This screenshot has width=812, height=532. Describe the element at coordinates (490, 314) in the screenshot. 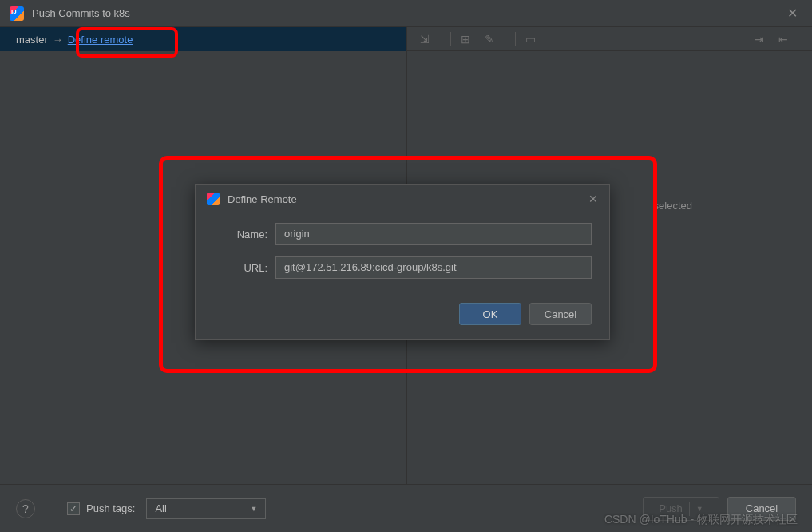

I see `ok-button: OK` at that location.